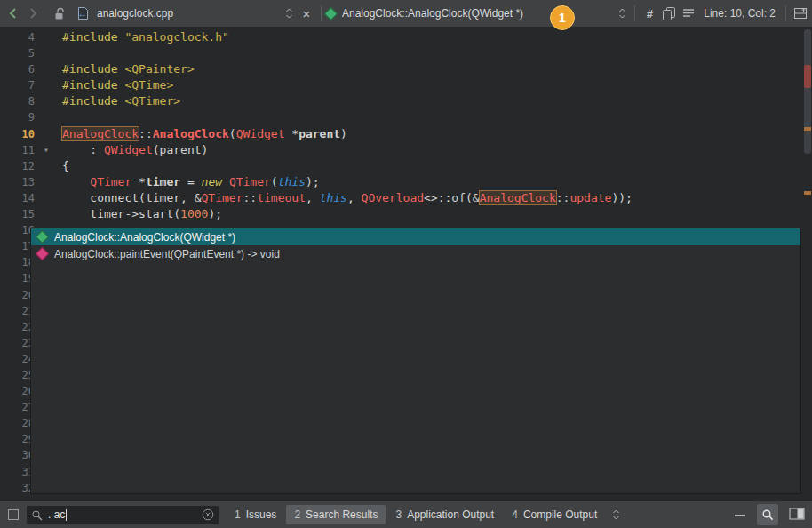  I want to click on output-pane-buttons: 1Issues2Search Results3Application Outpu…, so click(416, 515).